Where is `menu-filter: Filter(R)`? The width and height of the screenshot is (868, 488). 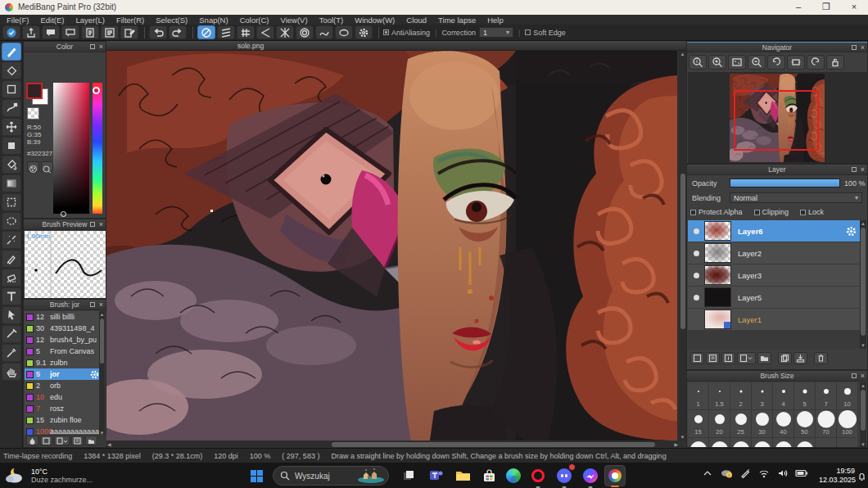 menu-filter: Filter(R) is located at coordinates (130, 20).